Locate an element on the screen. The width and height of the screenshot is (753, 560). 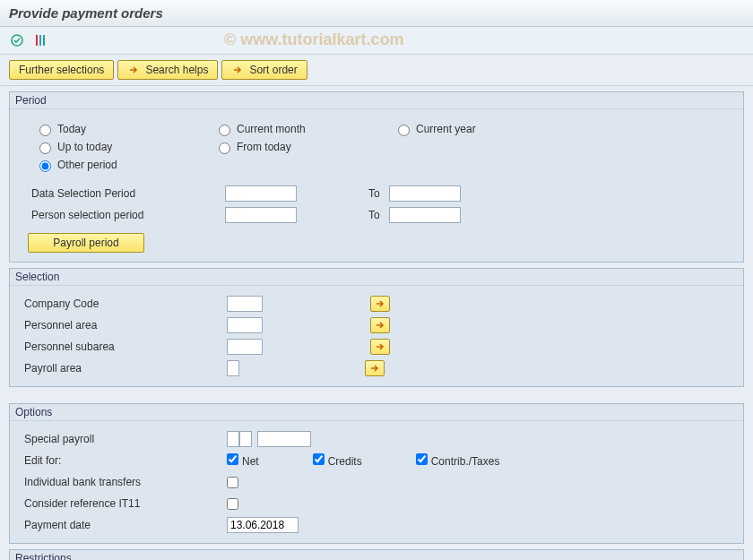
person-selection-period-label: Person selection period is located at coordinates (126, 215).